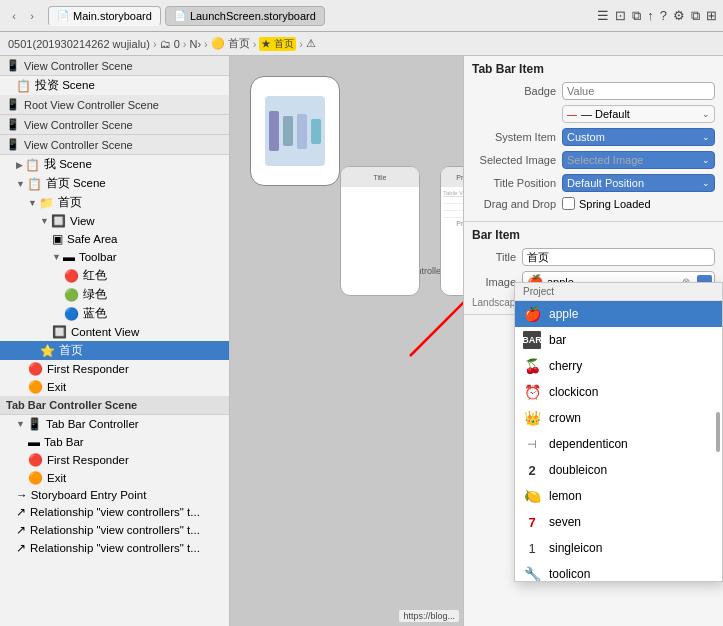 Image resolution: width=723 pixels, height=626 pixels. What do you see at coordinates (594, 183) in the screenshot?
I see `title-position-row: Title Position Default Position ⌄` at bounding box center [594, 183].